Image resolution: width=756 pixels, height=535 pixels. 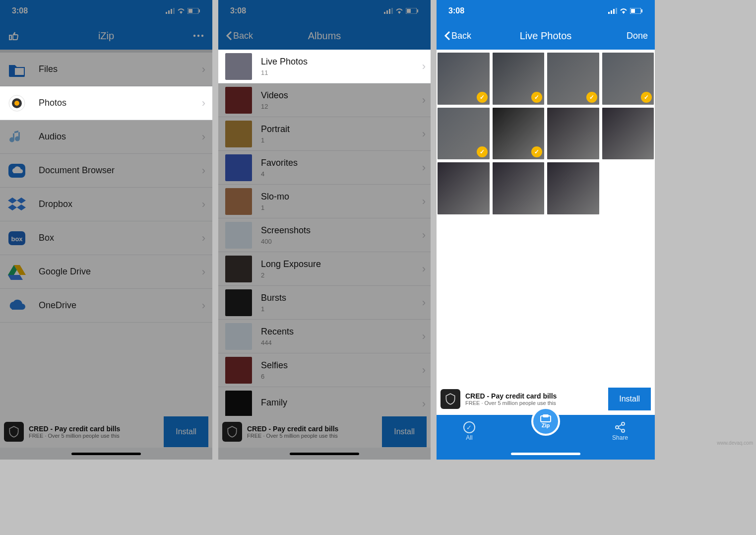 What do you see at coordinates (106, 36) in the screenshot?
I see `nav-title: iZip` at bounding box center [106, 36].